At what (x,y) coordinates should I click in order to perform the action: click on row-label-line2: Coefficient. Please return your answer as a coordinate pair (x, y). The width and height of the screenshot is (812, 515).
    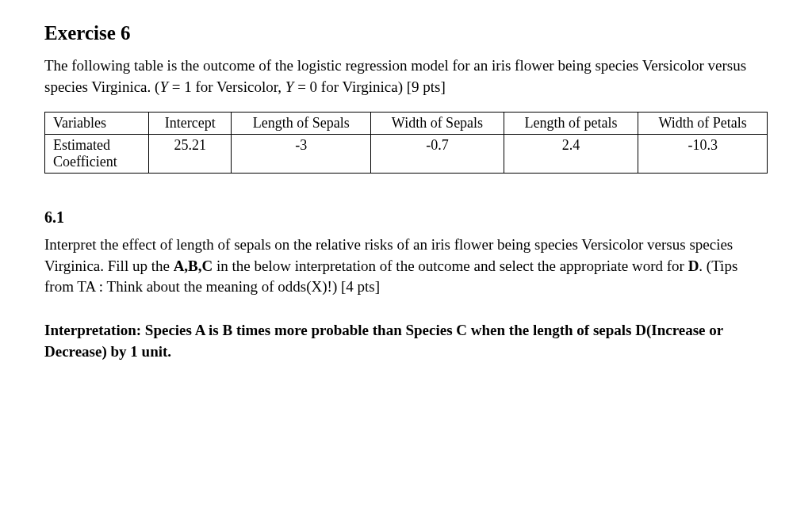
    Looking at the image, I should click on (86, 162).